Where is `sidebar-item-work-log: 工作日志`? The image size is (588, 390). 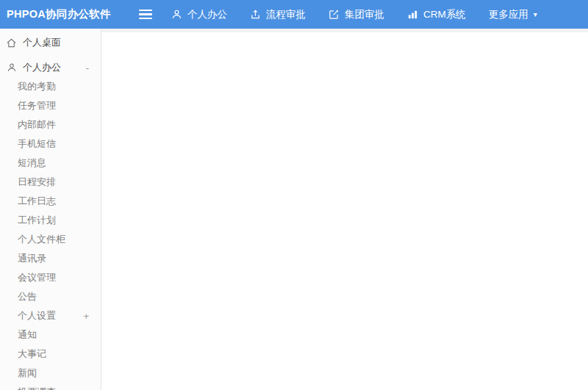 sidebar-item-work-log: 工作日志 is located at coordinates (50, 201).